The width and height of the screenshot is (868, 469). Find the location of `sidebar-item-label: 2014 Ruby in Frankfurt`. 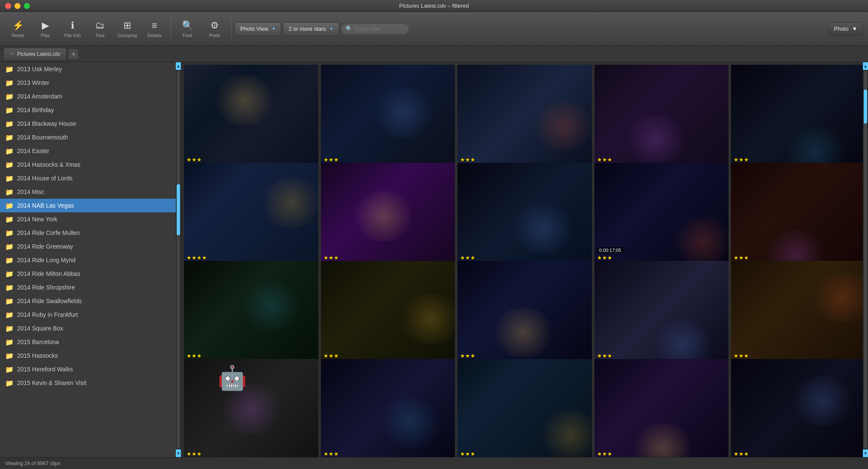

sidebar-item-label: 2014 Ruby in Frankfurt is located at coordinates (47, 315).